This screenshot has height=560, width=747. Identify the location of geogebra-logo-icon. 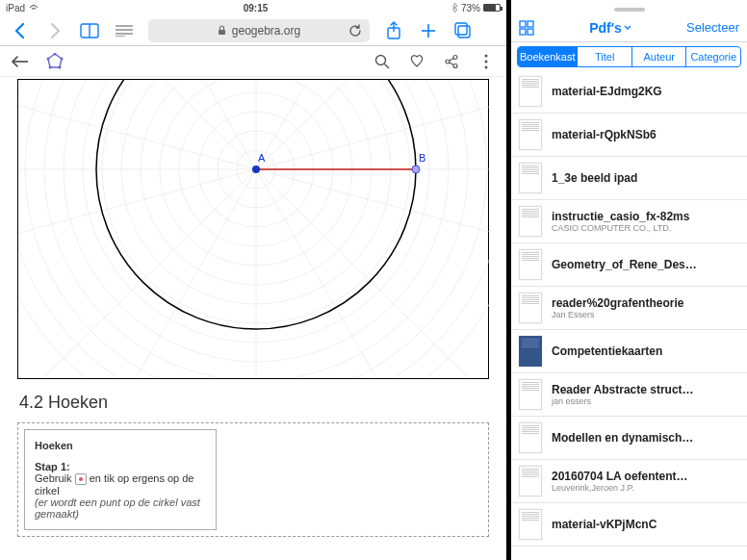
(55, 62).